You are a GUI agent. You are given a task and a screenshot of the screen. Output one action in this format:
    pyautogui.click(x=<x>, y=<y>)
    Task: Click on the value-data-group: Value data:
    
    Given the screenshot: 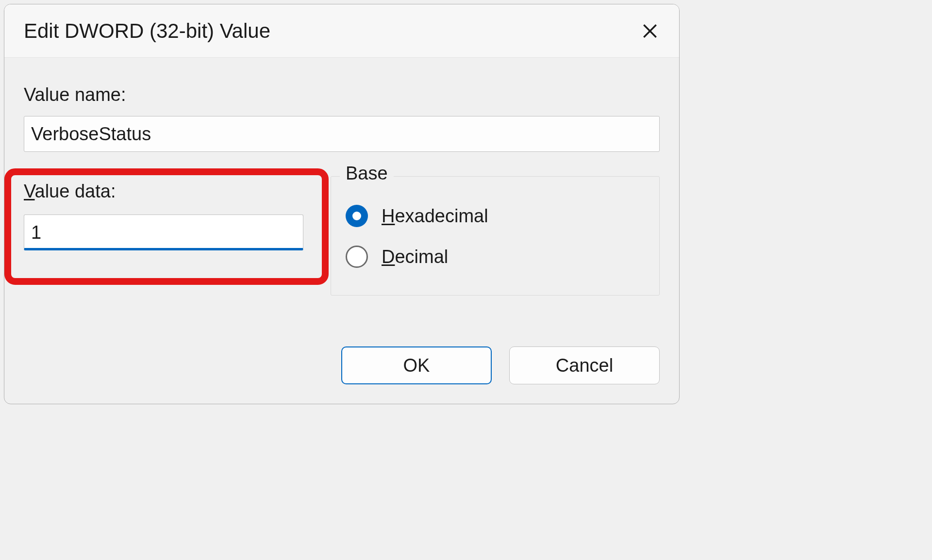 What is the action you would take?
    pyautogui.click(x=165, y=236)
    